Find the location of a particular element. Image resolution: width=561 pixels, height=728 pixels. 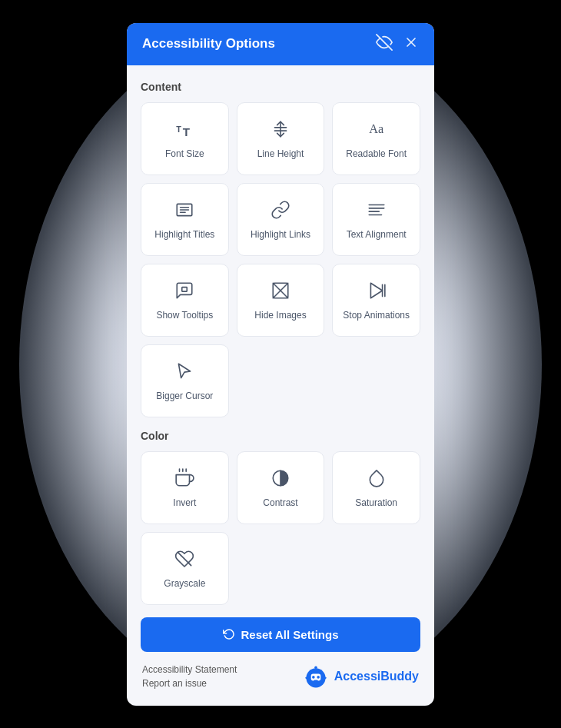

bigger-cursor-icon is located at coordinates (184, 373).